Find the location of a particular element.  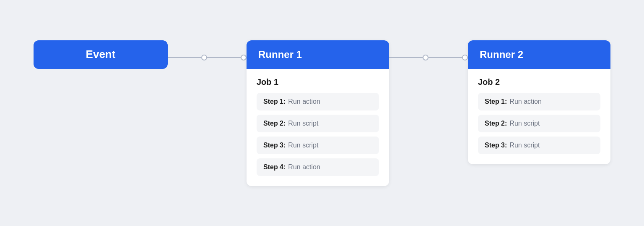

runner1-step-4: Step 4: Run action is located at coordinates (318, 167).